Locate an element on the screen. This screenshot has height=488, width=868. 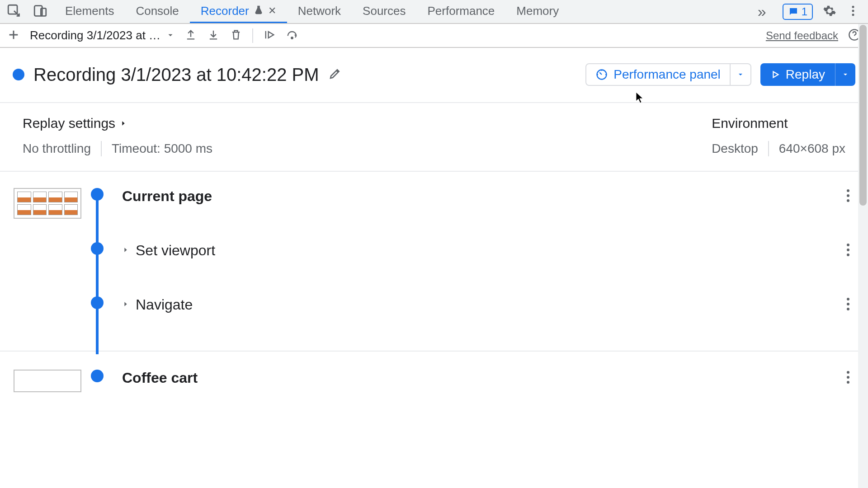
step-row: Navigate is located at coordinates (432, 312).